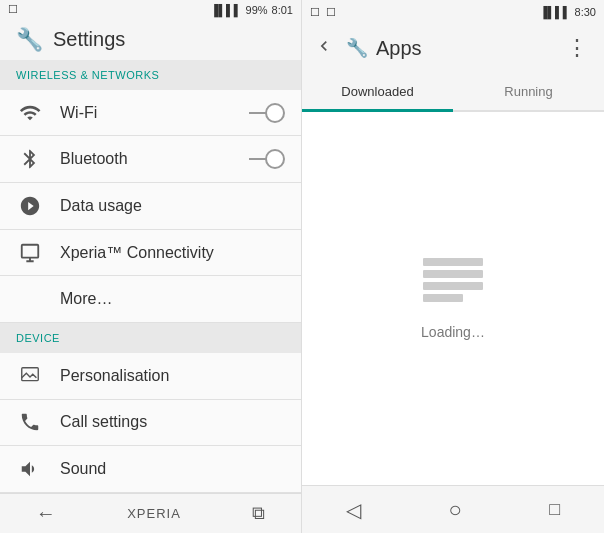 The image size is (604, 533). I want to click on call-settings-label: Call settings, so click(172, 422).